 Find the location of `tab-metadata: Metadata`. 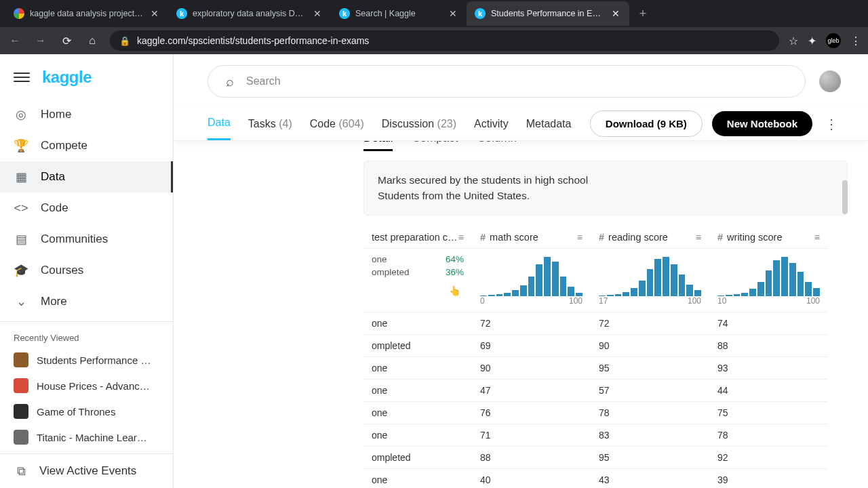

tab-metadata: Metadata is located at coordinates (549, 124).